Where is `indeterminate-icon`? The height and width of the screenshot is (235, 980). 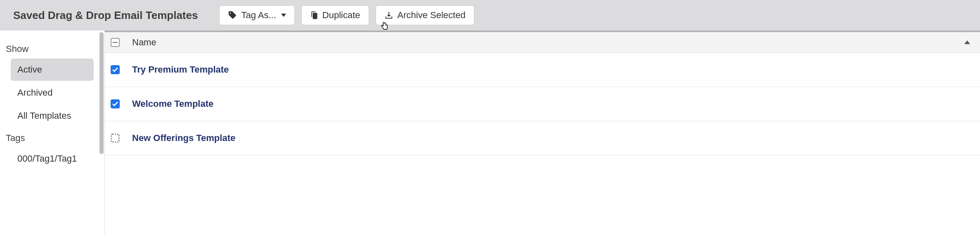
indeterminate-icon is located at coordinates (115, 42).